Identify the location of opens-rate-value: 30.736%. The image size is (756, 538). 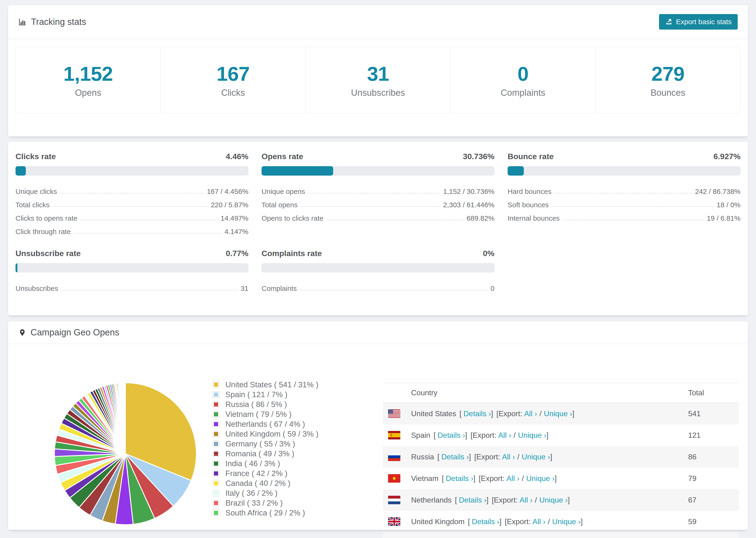
(479, 156).